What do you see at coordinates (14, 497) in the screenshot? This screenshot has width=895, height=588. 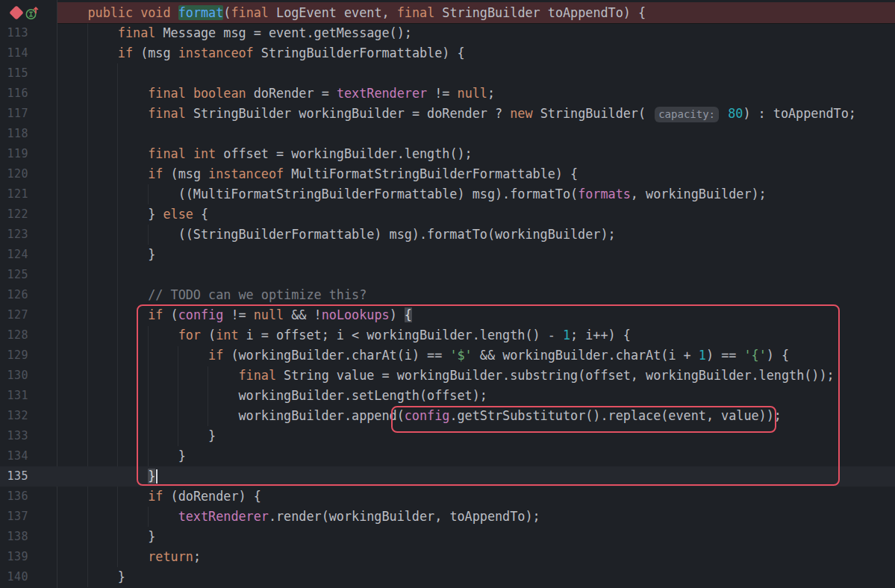 I see `line-number: 136` at bounding box center [14, 497].